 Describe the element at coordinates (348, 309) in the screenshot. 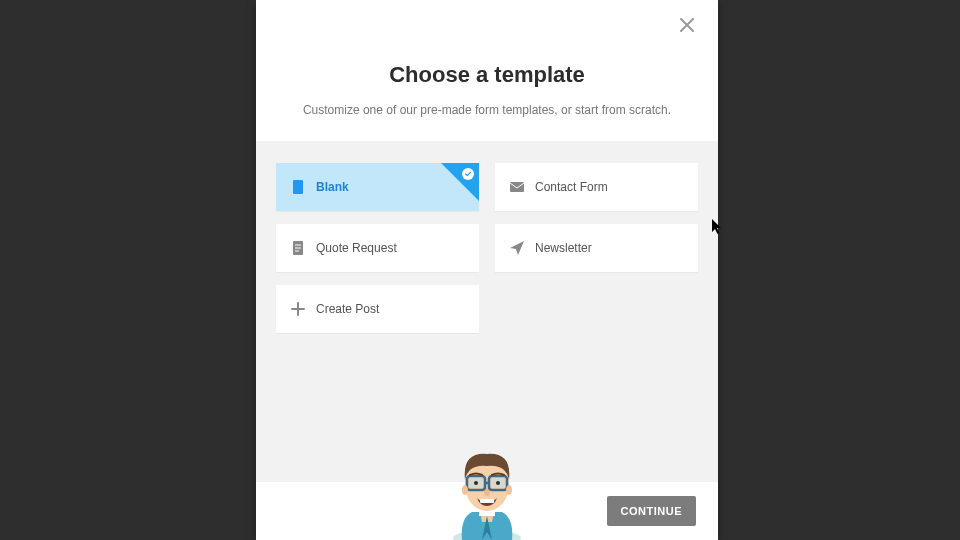

I see `template-label: Create Post` at that location.